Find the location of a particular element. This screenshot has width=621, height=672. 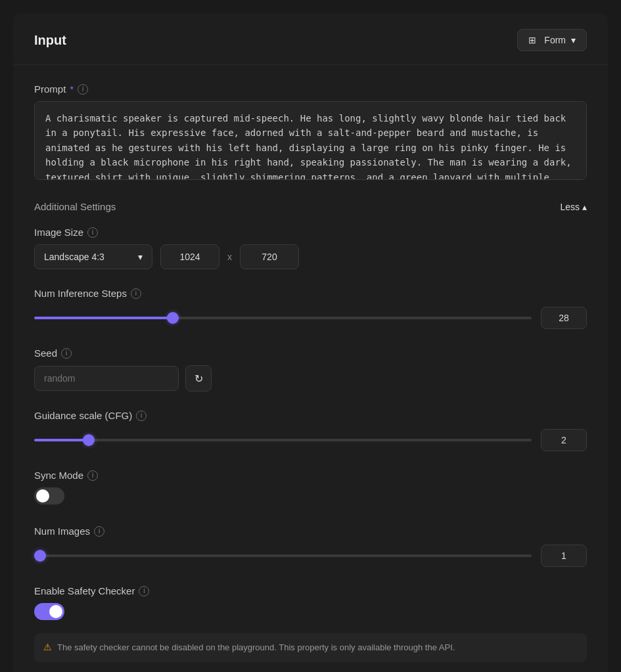

width-input is located at coordinates (190, 257).